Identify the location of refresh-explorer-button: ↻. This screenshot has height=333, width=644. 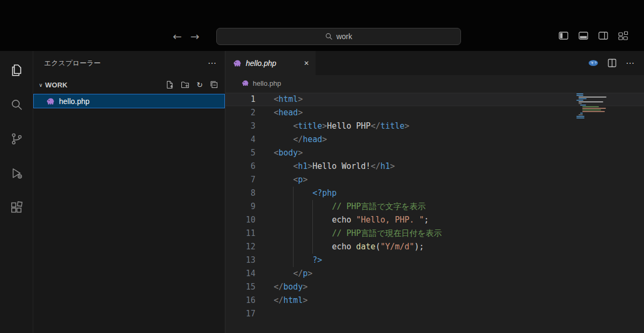
(200, 85).